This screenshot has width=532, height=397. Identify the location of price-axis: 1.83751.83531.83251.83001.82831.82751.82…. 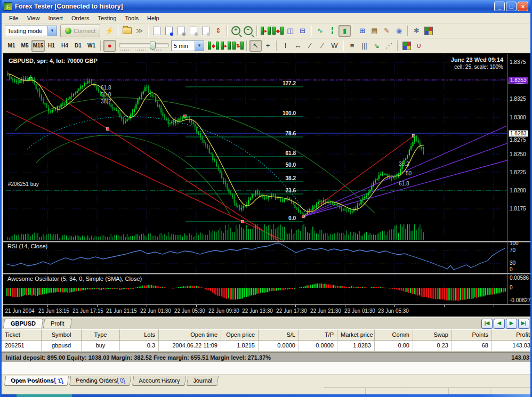
(519, 180).